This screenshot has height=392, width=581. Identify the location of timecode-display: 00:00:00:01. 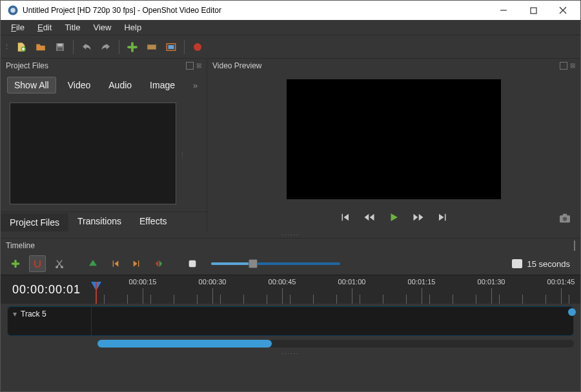
(46, 289).